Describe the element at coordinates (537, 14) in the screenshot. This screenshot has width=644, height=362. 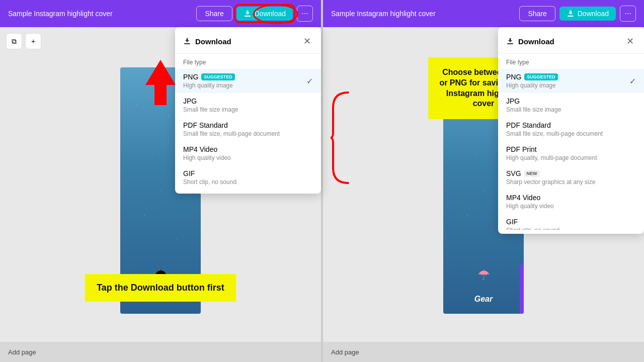
I see `right-share-button: Share` at that location.